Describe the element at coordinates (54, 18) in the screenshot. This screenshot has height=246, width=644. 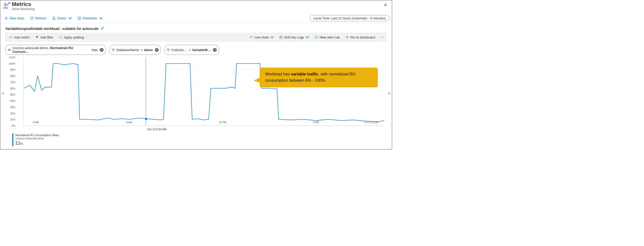
I see `share-icon` at that location.